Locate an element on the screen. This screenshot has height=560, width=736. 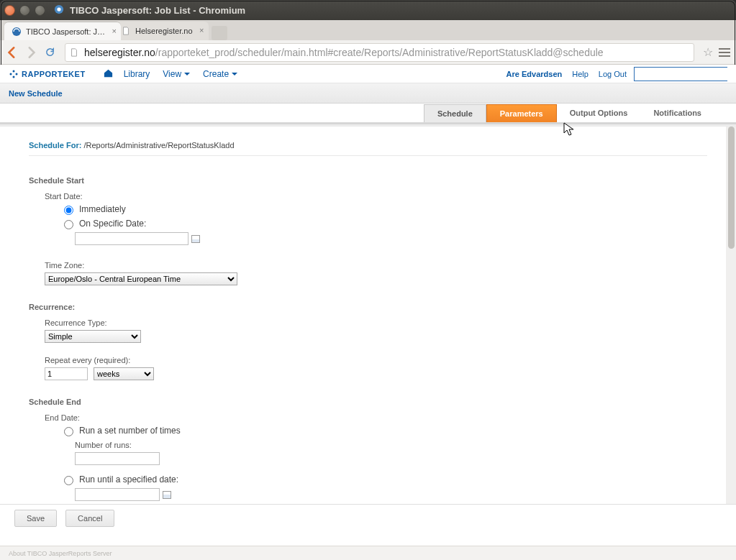
radio-on-specific-date is located at coordinates (69, 224).